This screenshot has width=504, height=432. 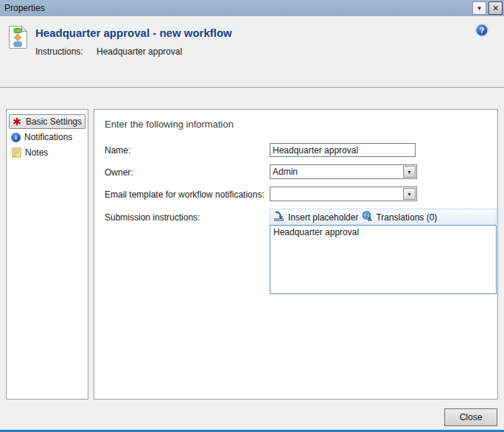 What do you see at coordinates (343, 194) in the screenshot?
I see `email-template-dropdown: ▼` at bounding box center [343, 194].